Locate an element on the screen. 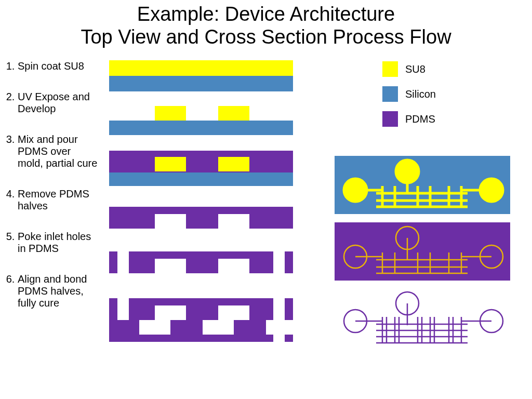 This screenshot has width=532, height=399. step-2: UV Expose and Develop is located at coordinates (58, 103).